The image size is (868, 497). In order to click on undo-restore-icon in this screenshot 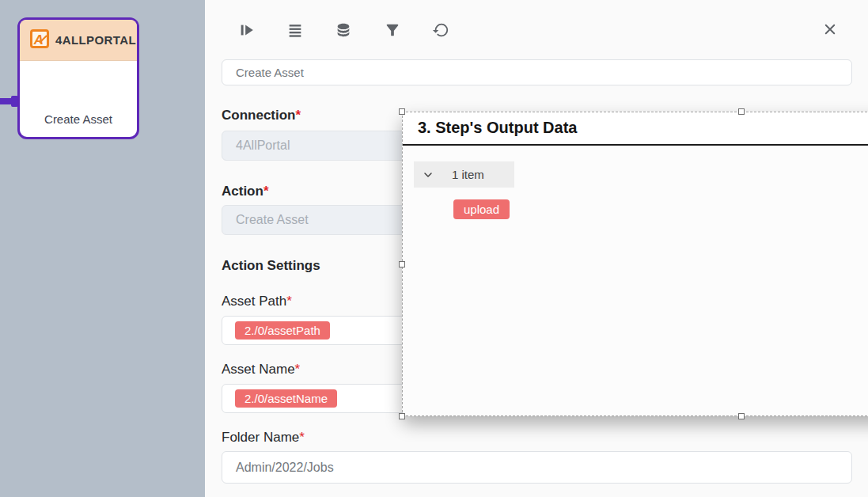, I will do `click(441, 30)`.